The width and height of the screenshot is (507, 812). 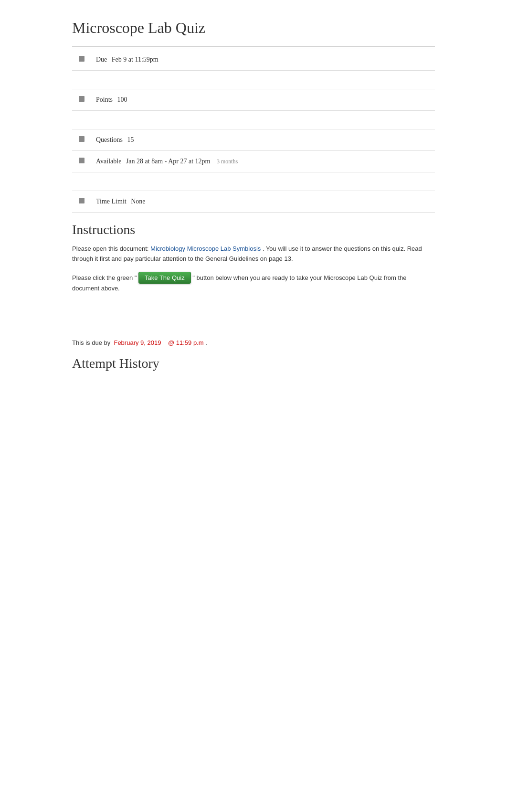 I want to click on questions-row: Questions 15, so click(x=254, y=140).